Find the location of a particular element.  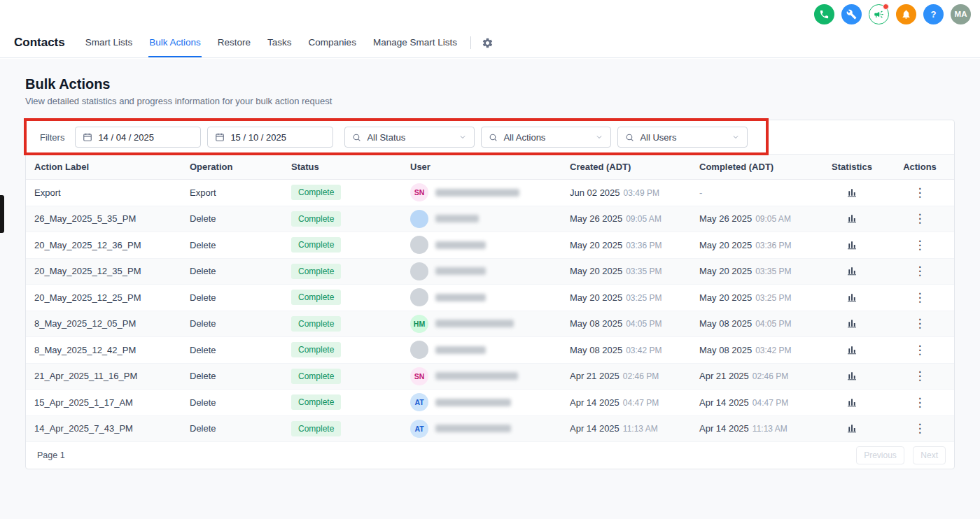

tab-bulk-actions: Bulk Actions is located at coordinates (175, 43).